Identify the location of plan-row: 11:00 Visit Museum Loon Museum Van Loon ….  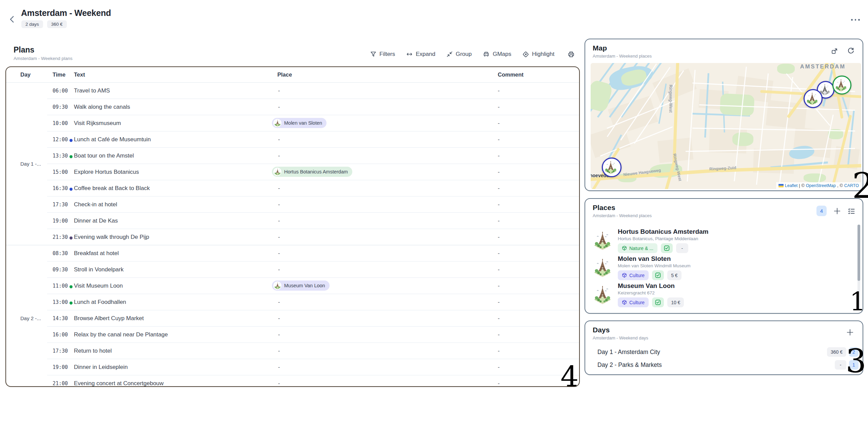
(313, 286).